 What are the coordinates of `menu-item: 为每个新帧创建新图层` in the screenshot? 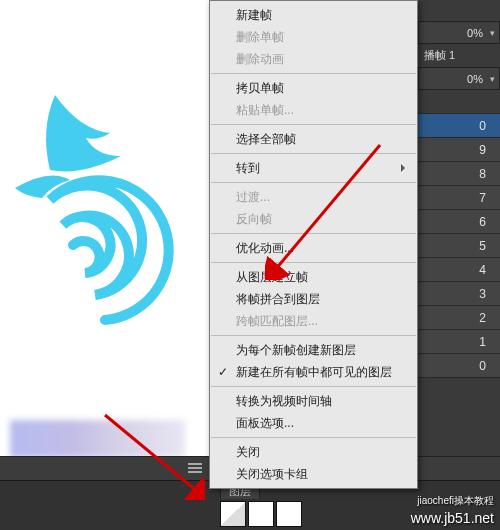 It's located at (314, 350).